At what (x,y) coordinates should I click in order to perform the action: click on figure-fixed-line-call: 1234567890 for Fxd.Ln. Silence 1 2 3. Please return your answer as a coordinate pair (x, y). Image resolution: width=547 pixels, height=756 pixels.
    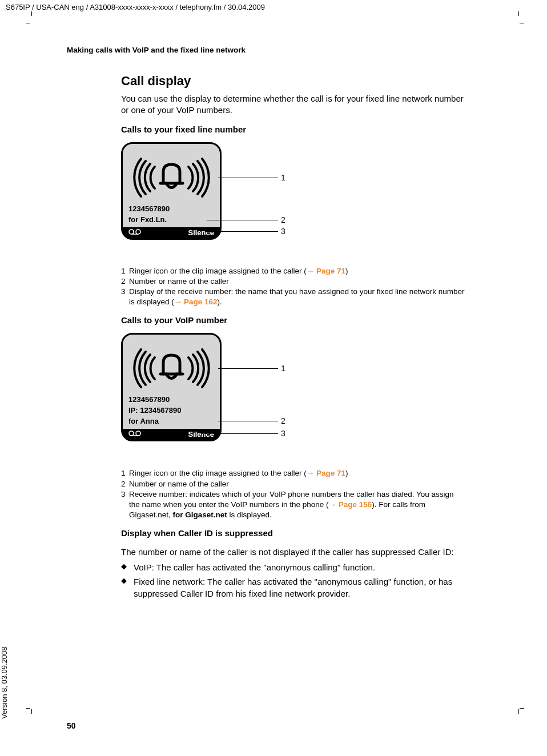
    Looking at the image, I should click on (293, 201).